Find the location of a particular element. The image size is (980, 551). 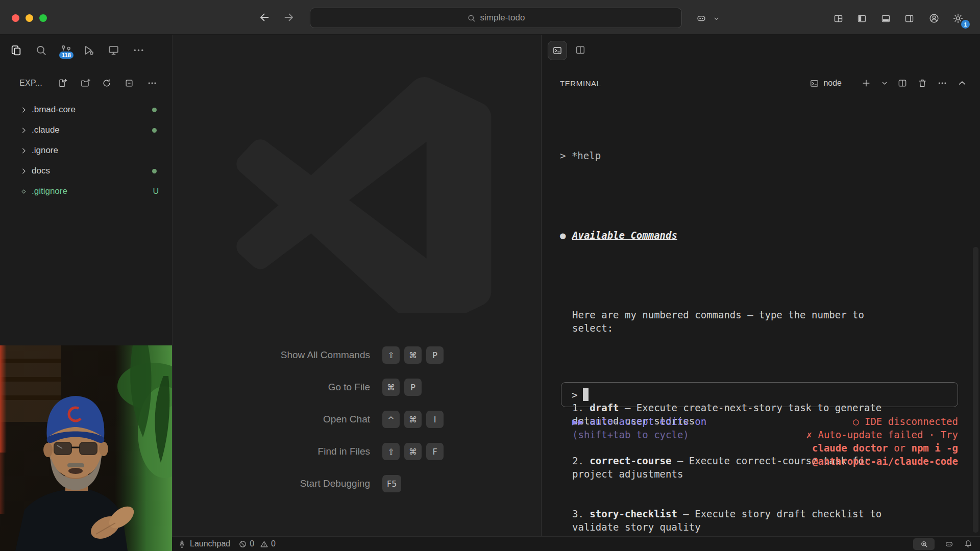

remote-explorer-view-button is located at coordinates (113, 50).